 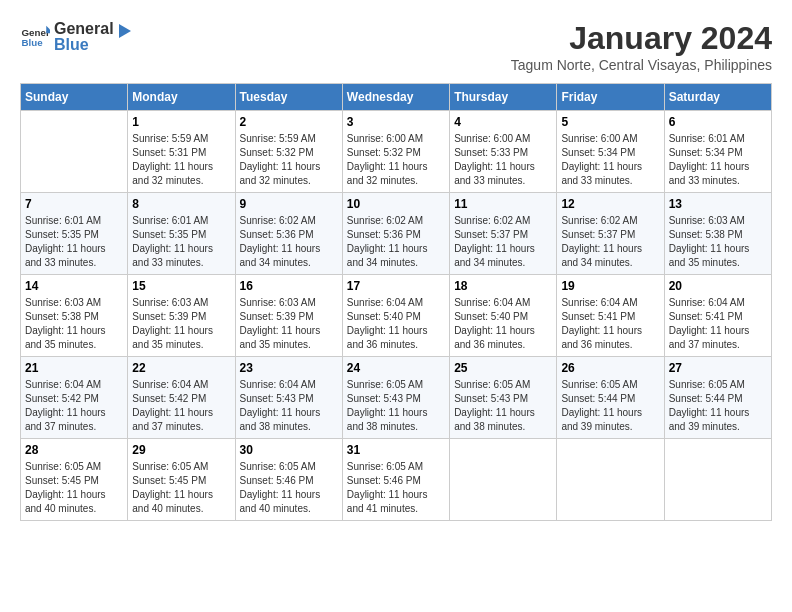 I want to click on week-row-1: 1Sunrise: 5:59 AMSunset: 5:31 PMDaylight…, so click(x=396, y=152).